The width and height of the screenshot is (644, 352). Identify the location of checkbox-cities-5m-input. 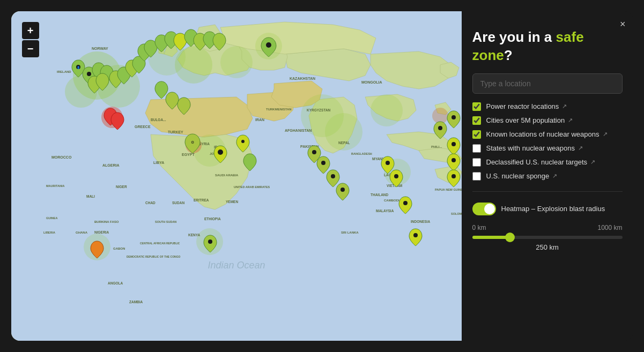
(477, 121).